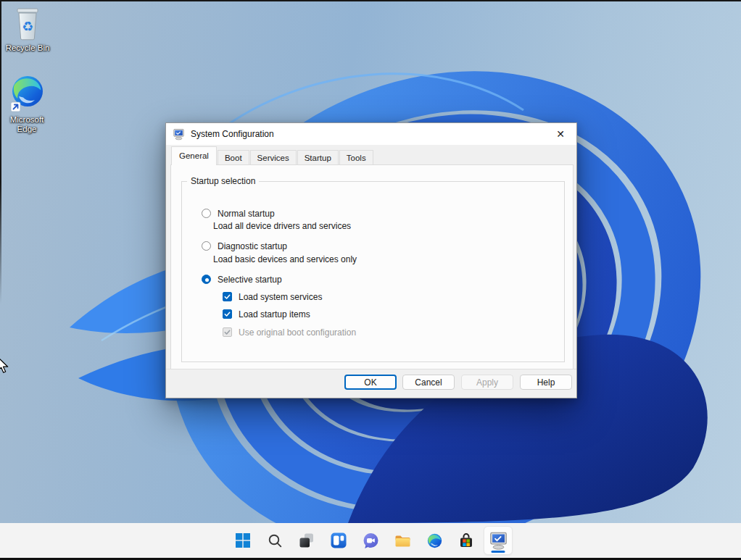 The height and width of the screenshot is (560, 741). What do you see at coordinates (297, 333) in the screenshot?
I see `checkbox-label: Use original boot configuration` at bounding box center [297, 333].